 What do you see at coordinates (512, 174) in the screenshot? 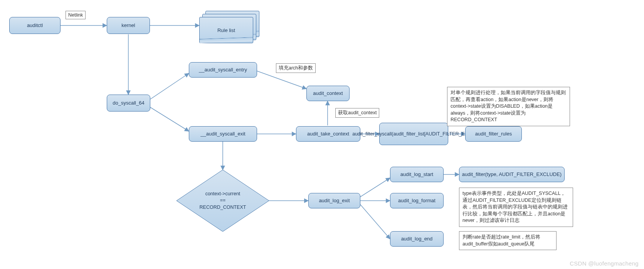
I see `node-audit-filter-exclude: audit_filter(type, AUDIT_FILTER_EXCLUDE)` at bounding box center [512, 174].